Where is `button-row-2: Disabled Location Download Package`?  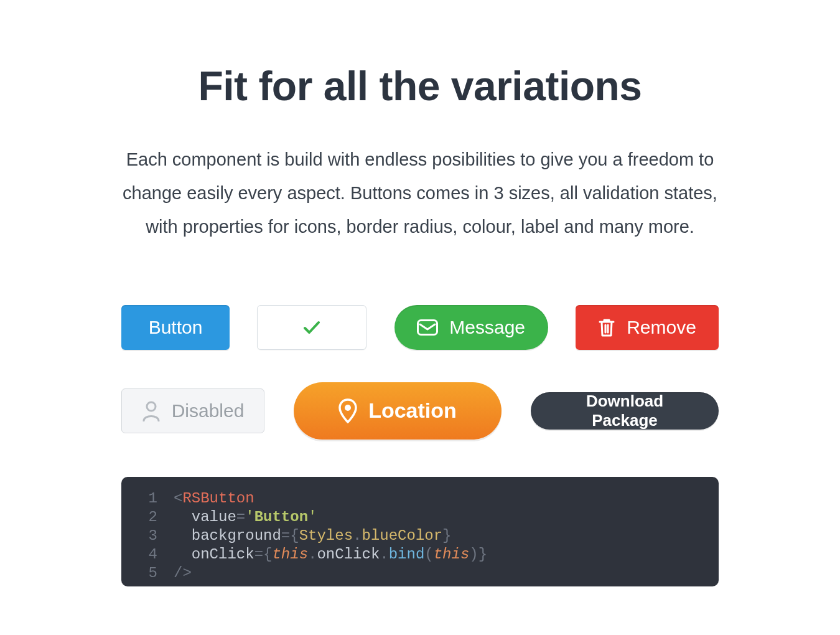 button-row-2: Disabled Location Download Package is located at coordinates (420, 411).